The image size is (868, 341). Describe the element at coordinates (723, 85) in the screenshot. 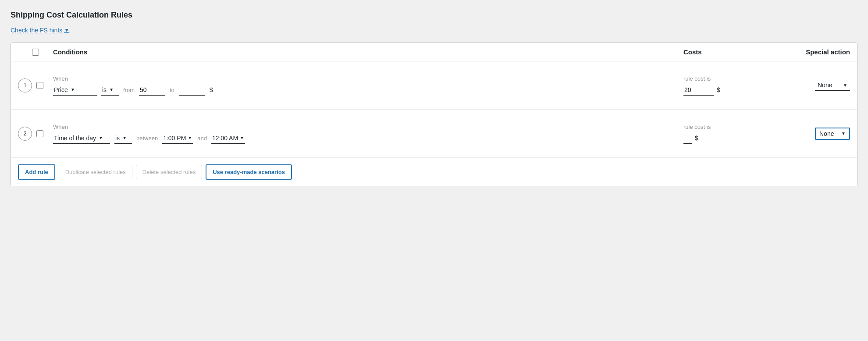

I see `rule-1-costs: rule cost is $` at that location.